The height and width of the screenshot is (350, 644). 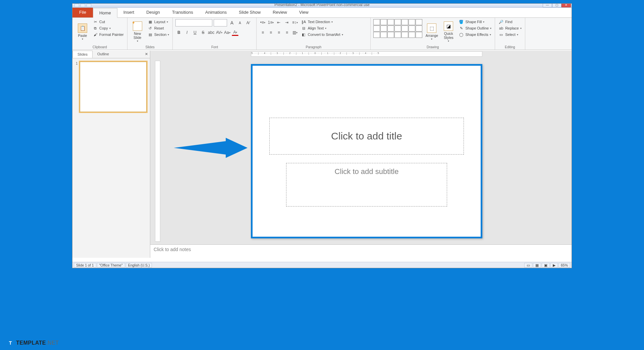 What do you see at coordinates (361, 251) in the screenshot?
I see `notes-pane: Click to add notes` at bounding box center [361, 251].